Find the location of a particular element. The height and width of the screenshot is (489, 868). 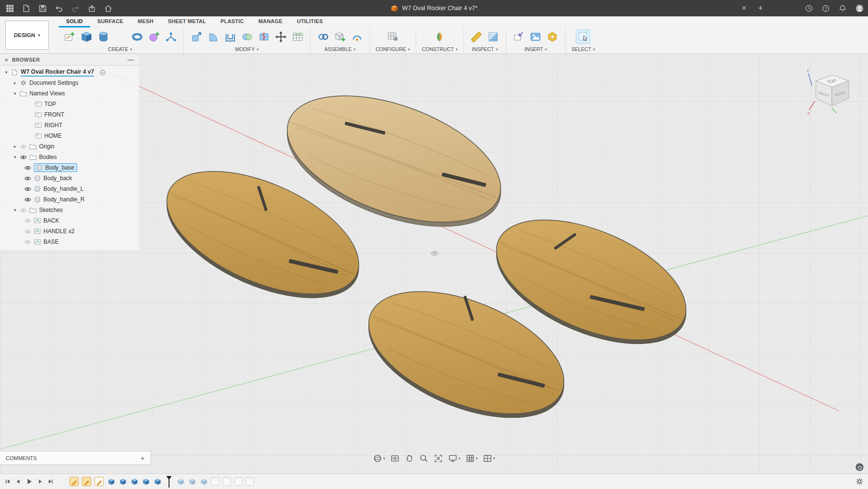

inspect-menu: INSPECT▾ is located at coordinates (485, 48).